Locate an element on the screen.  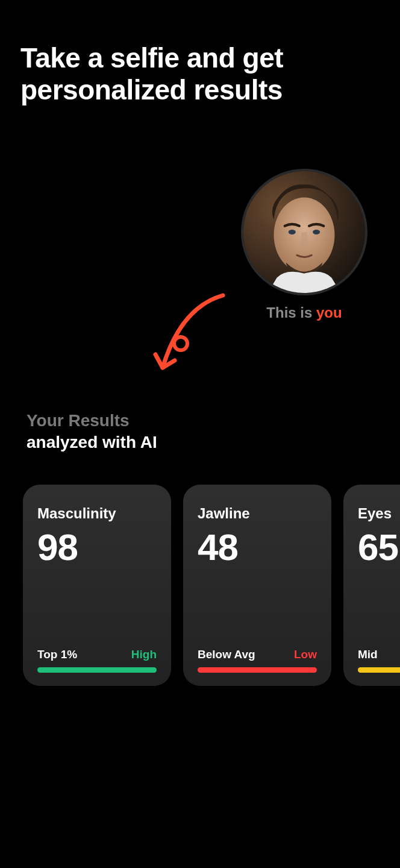
results-heading: Your Results analyzed with AI is located at coordinates (92, 432).